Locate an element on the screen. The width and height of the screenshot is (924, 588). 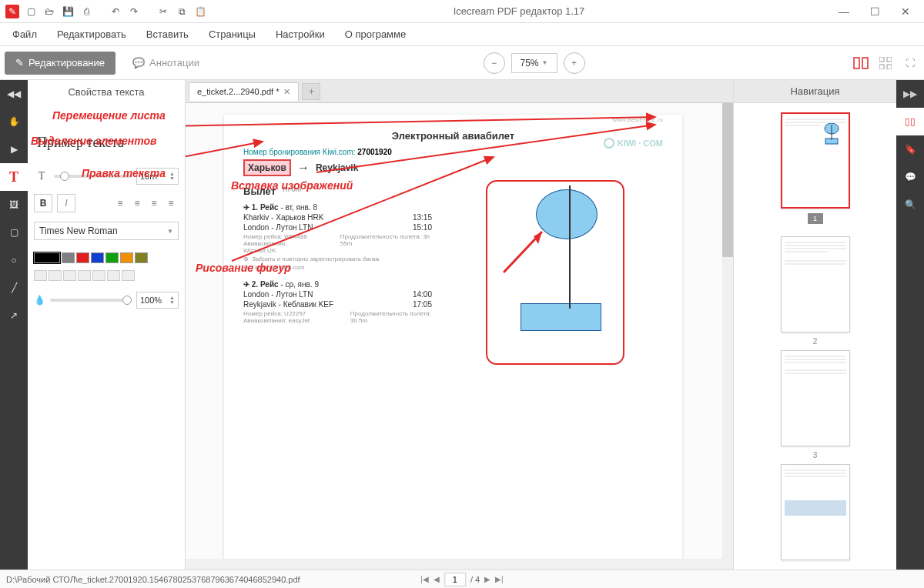
pattern-swatches is located at coordinates (106, 276).